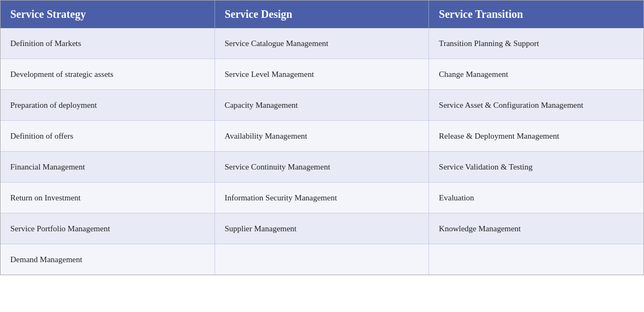 The image size is (644, 312). I want to click on cell-row2-col1: Capacity Management, so click(322, 105).